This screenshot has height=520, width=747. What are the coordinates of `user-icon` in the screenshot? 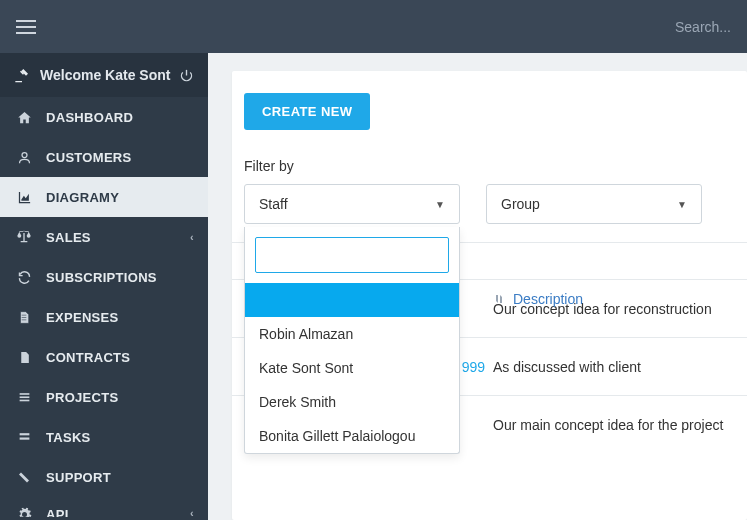 It's located at (24, 158).